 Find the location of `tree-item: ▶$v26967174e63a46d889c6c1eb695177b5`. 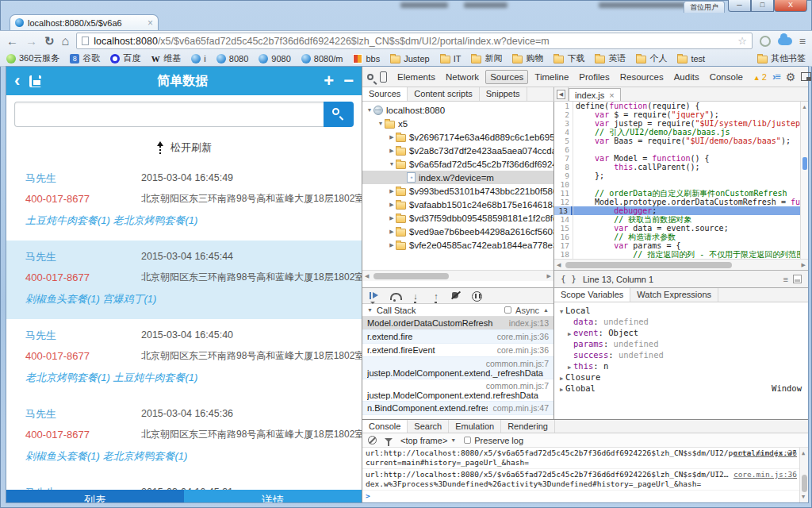

tree-item: ▶$v26967174e63a46d889c6c1eb695177b5 is located at coordinates (458, 137).